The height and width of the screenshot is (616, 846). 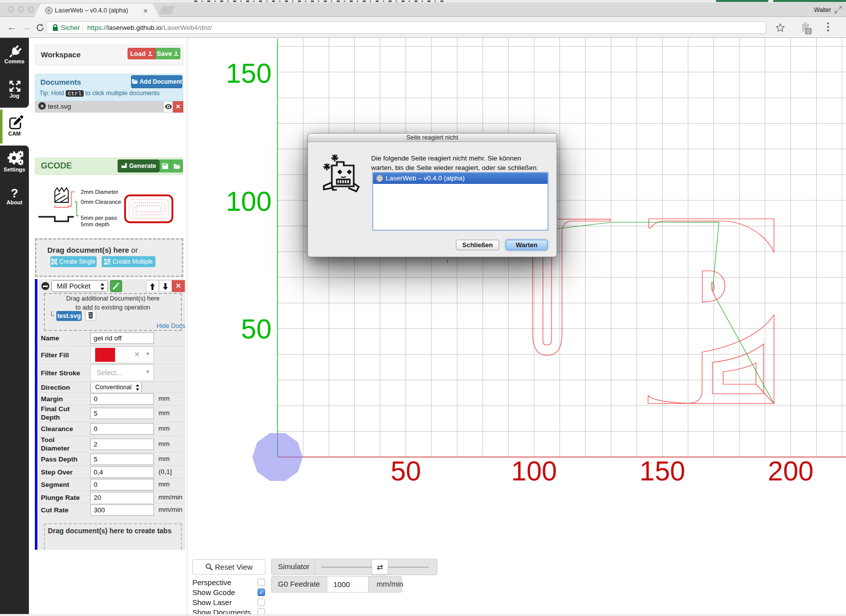 I want to click on svg-text: 5mm per pass, so click(x=99, y=218).